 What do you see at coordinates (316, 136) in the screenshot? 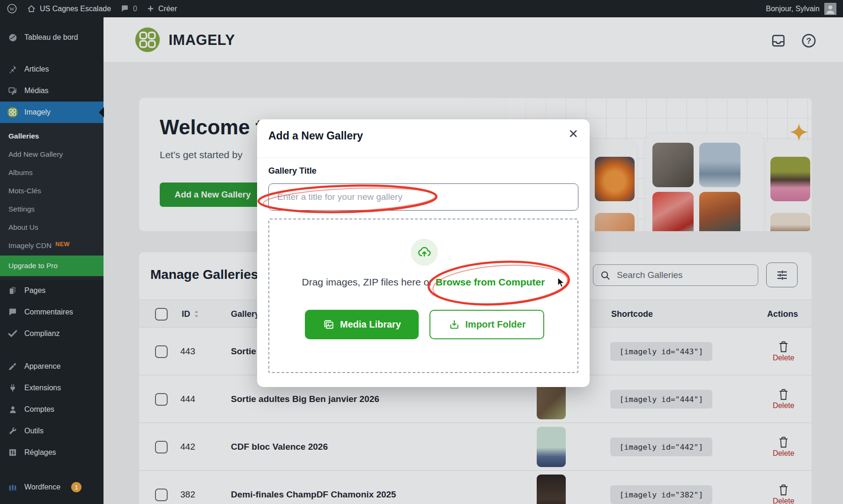
I see `modal-title: Add a New Gallery` at bounding box center [316, 136].